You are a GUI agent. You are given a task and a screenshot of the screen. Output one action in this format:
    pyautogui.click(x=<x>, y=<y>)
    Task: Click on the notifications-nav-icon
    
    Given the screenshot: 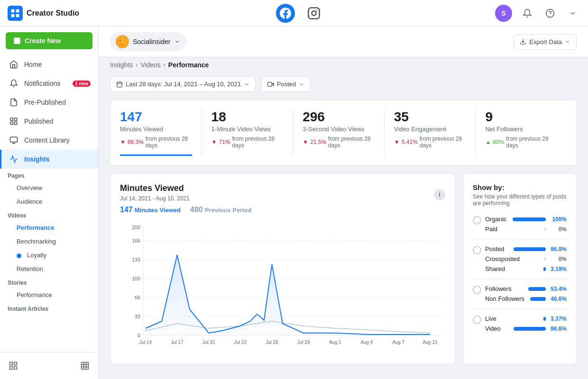 What is the action you would take?
    pyautogui.click(x=14, y=83)
    